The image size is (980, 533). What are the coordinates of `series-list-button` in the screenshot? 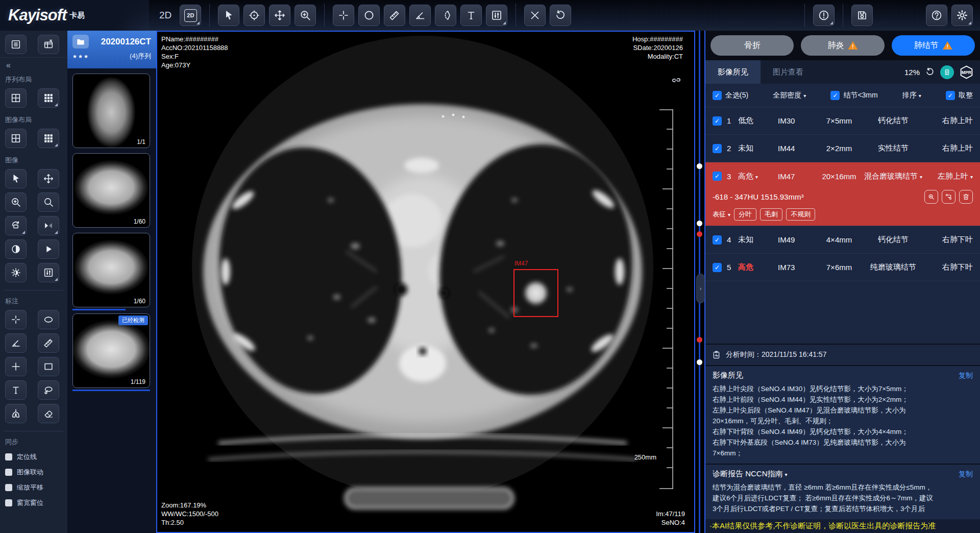 It's located at (16, 44).